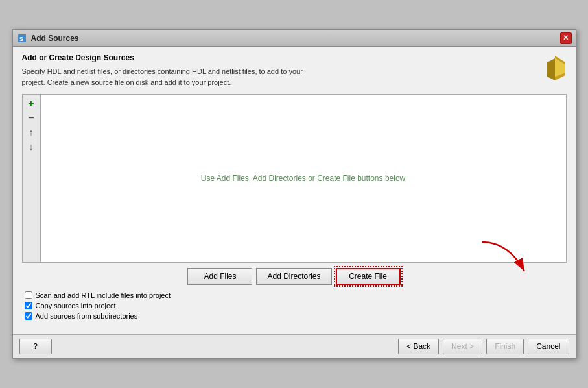 The image size is (588, 388). What do you see at coordinates (303, 178) in the screenshot?
I see `empty-hint: Use Add Files, Add Directories or Create…` at bounding box center [303, 178].